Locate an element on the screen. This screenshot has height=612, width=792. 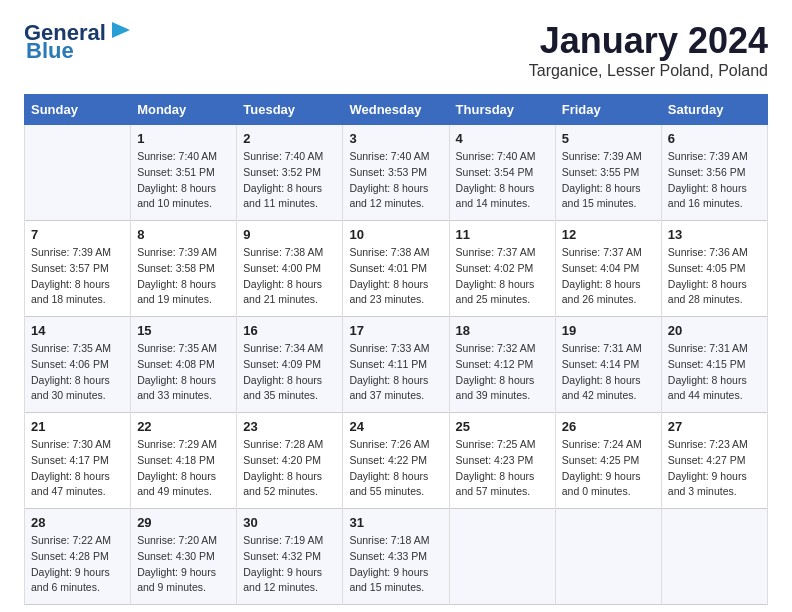
calendar-cell: 18Sunrise: 7:32 AMSunset: 4:12 PMDayligh… is located at coordinates (502, 365).